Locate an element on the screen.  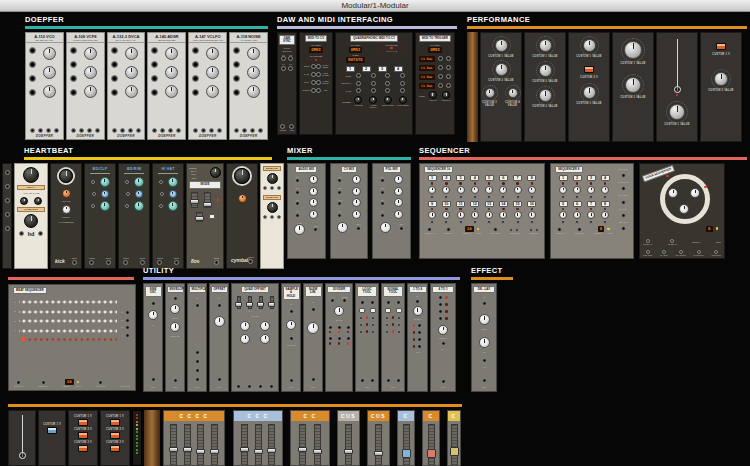
signal-button is located at coordinates (388, 310).